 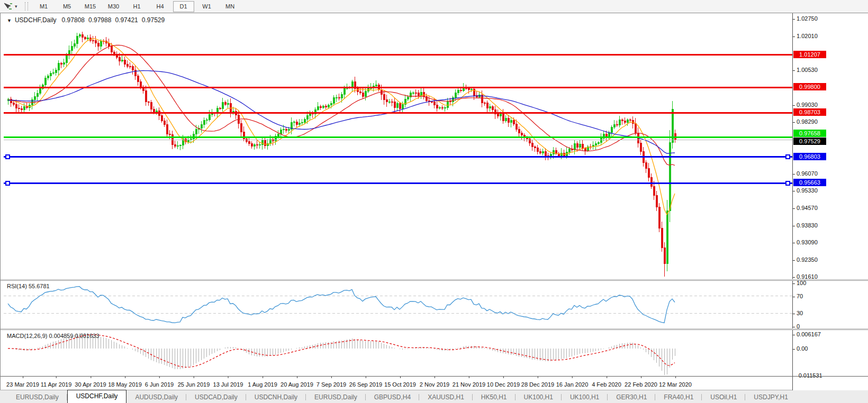 What do you see at coordinates (8, 6) in the screenshot?
I see `cursor-tool-icon` at bounding box center [8, 6].